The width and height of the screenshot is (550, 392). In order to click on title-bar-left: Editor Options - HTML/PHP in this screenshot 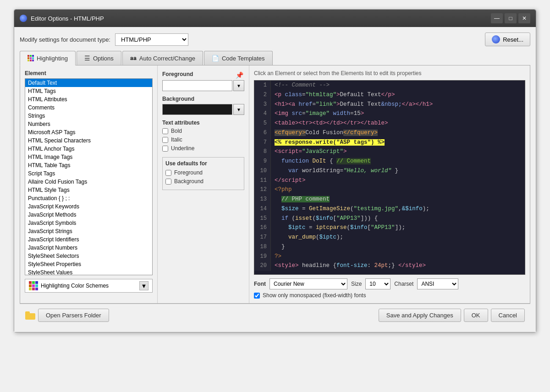, I will do `click(62, 18)`.